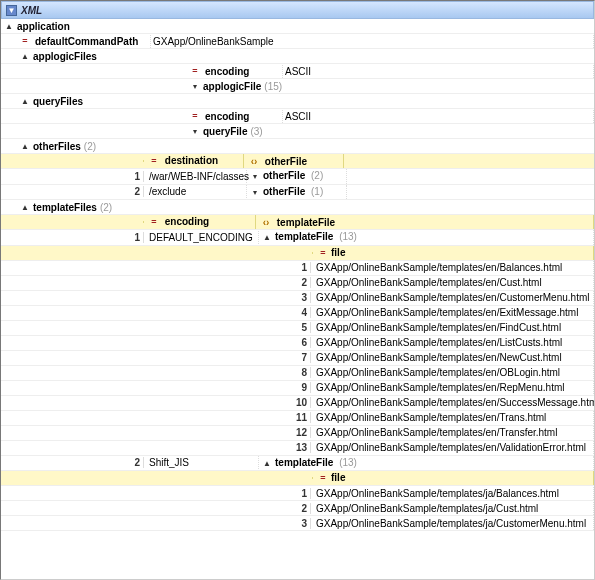  I want to click on row-number: 10, so click(302, 402).